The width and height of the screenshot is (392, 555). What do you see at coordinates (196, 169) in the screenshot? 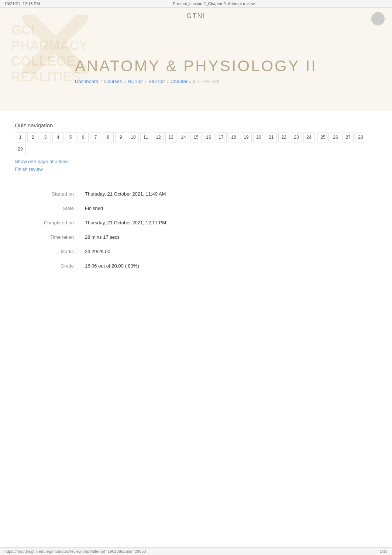
I see `finish-review-link: Finish review` at bounding box center [196, 169].